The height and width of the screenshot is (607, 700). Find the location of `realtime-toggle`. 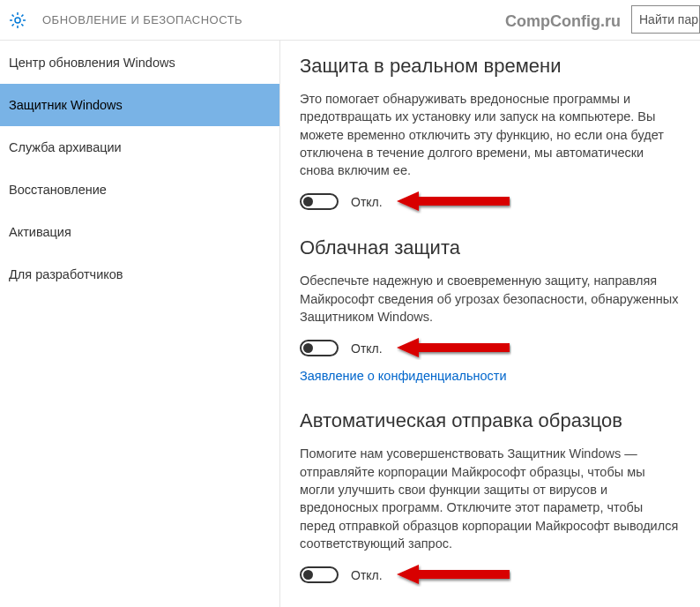

realtime-toggle is located at coordinates (319, 201).